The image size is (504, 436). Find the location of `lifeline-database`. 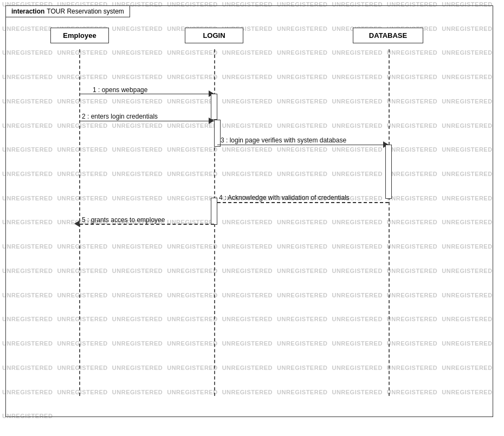

lifeline-database is located at coordinates (389, 223).